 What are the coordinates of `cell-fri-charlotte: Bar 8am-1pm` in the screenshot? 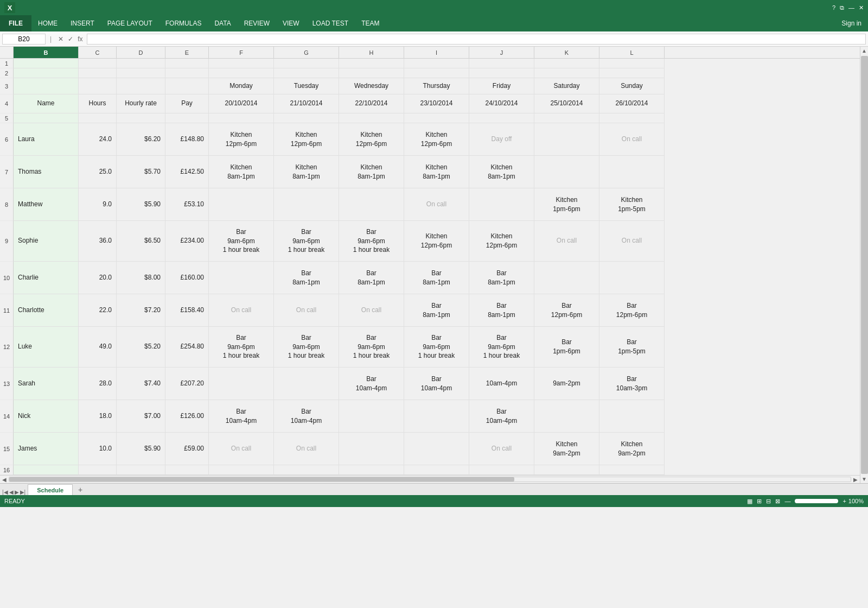 It's located at (502, 311).